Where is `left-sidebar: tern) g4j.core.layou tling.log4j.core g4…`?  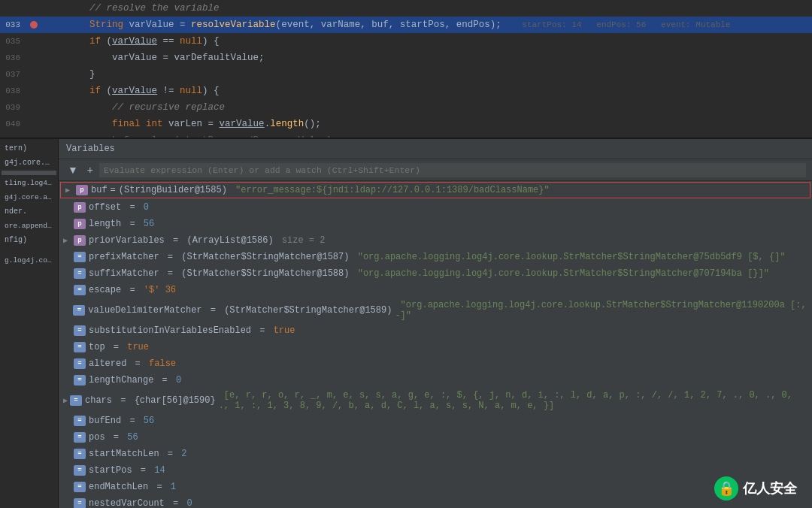 left-sidebar: tern) g4j.core.layou tling.log4j.core g4… is located at coordinates (29, 323).